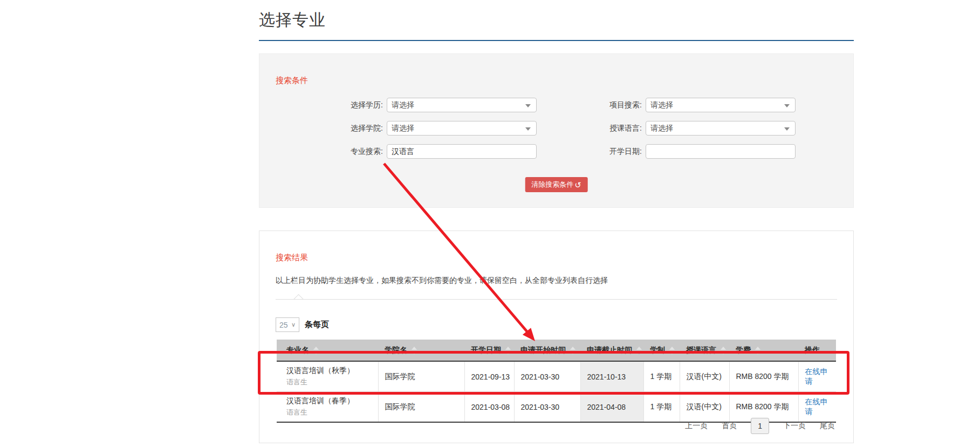  I want to click on page-title: 选择专业, so click(557, 21).